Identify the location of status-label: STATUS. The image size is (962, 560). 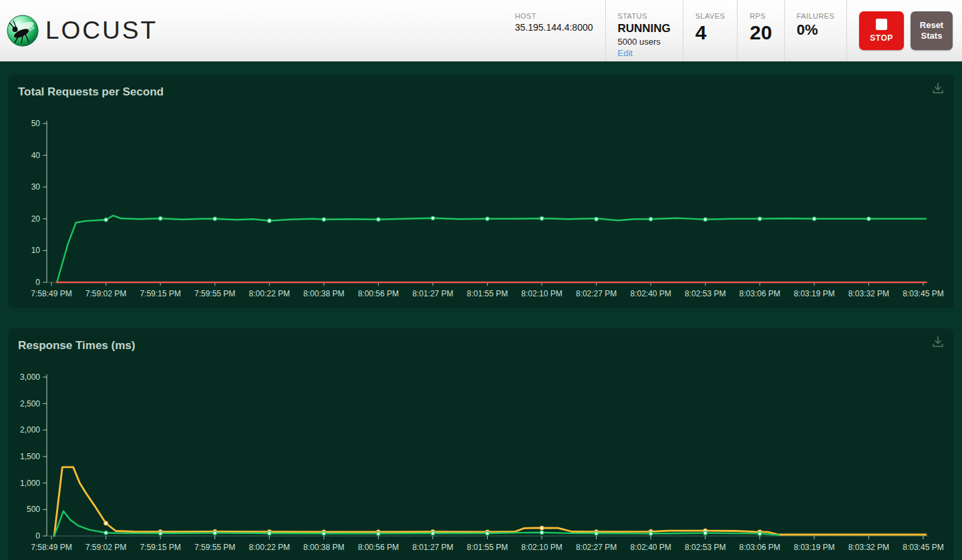
(644, 16).